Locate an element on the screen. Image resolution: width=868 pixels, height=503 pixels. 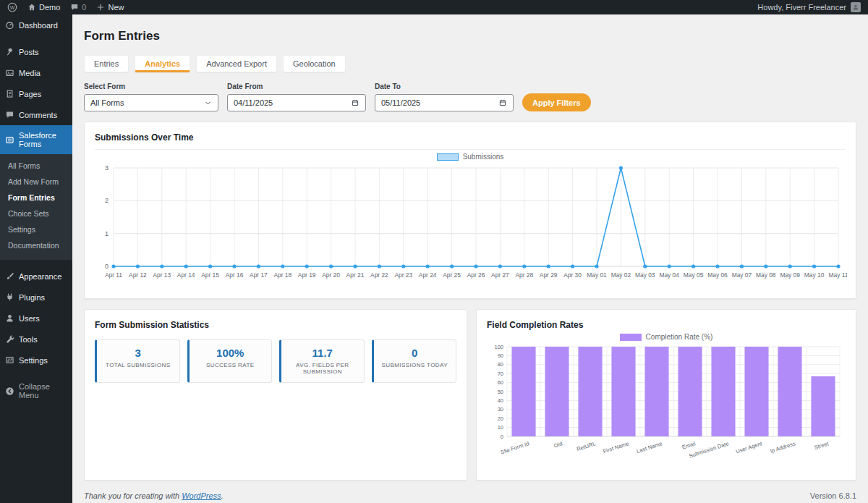
sidebar-item-dashboard: Dashboard is located at coordinates (36, 25).